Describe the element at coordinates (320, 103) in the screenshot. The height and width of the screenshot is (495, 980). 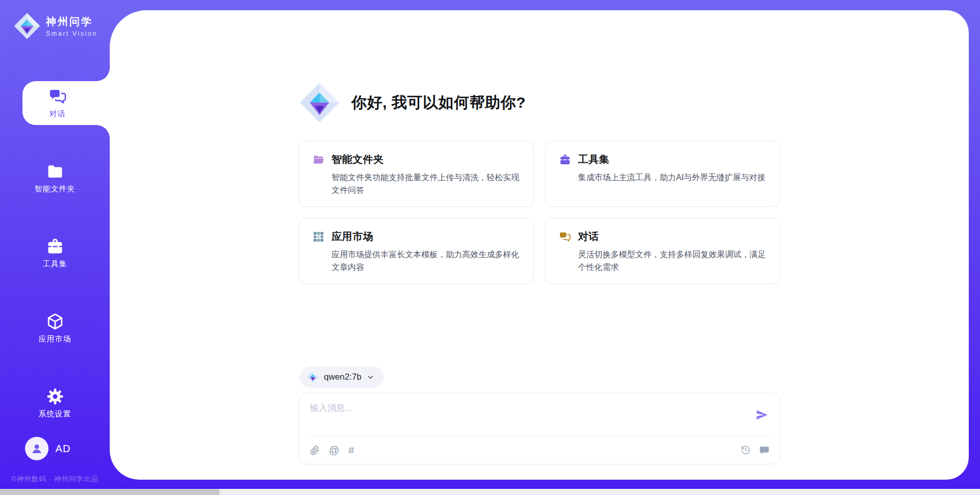
I see `assistant-logo-icon` at that location.